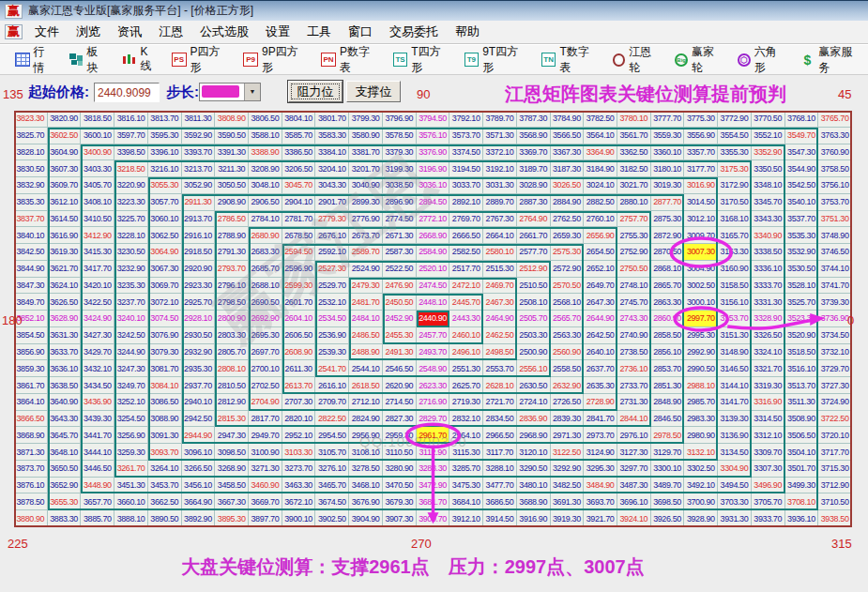 The image size is (868, 592). Describe the element at coordinates (701, 469) in the screenshot. I see `gann-cell: 3302.50` at that location.